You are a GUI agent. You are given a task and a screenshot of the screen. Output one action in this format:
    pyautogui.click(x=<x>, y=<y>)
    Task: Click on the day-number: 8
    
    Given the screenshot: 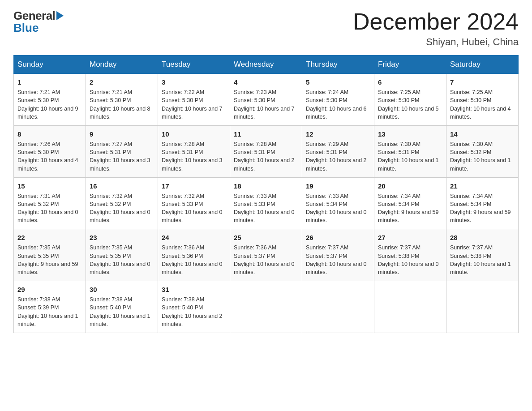 What is the action you would take?
    pyautogui.click(x=50, y=134)
    